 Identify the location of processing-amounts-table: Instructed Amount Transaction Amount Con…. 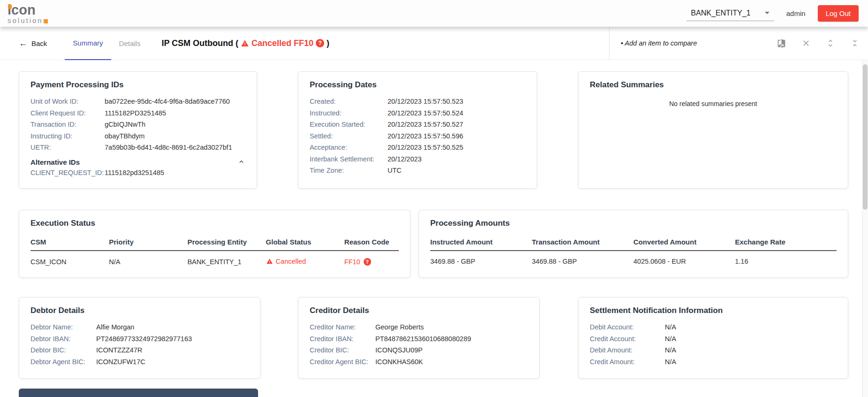
(633, 250).